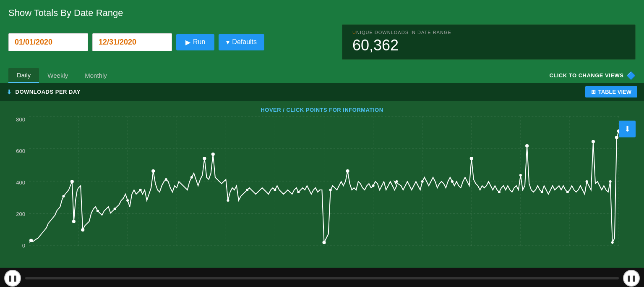  I want to click on left-handle-icon: ❚❚, so click(13, 278).